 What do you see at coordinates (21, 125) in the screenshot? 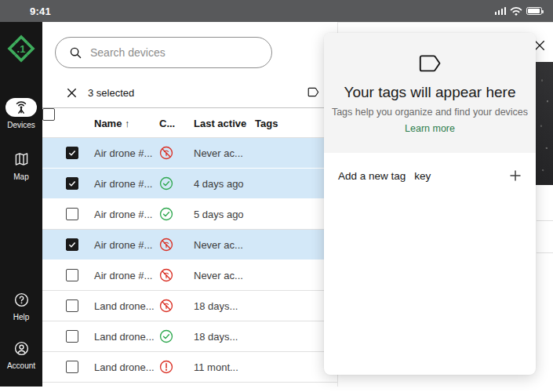
I see `sidebar-item-label: Devices` at bounding box center [21, 125].